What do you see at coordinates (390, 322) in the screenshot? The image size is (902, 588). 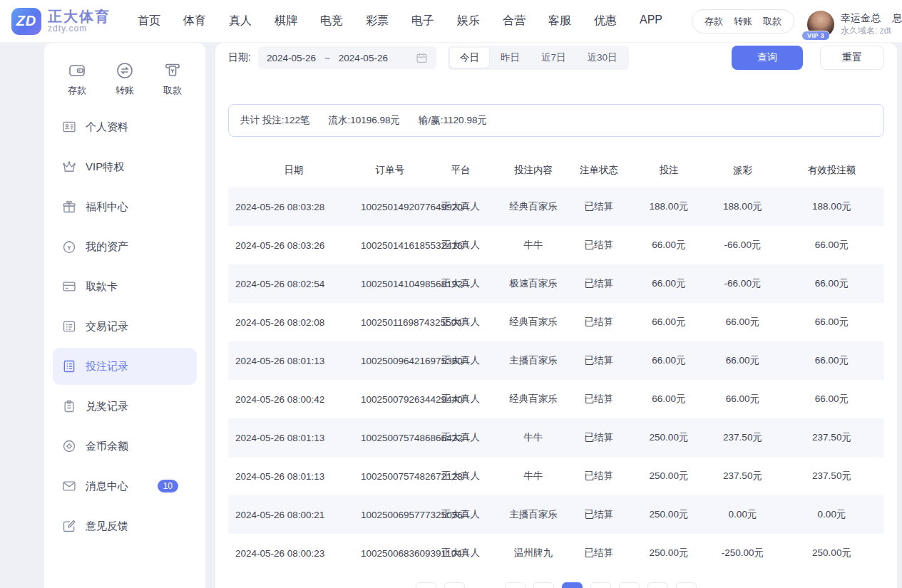 I see `cell-order-id: 1002501169874325504` at bounding box center [390, 322].